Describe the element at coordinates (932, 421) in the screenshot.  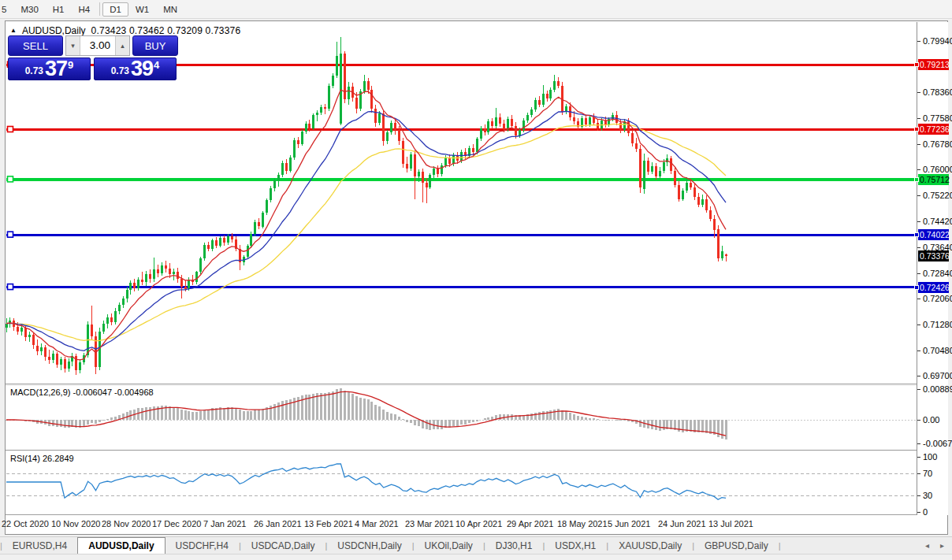
I see `macd-tick: 0.00` at that location.